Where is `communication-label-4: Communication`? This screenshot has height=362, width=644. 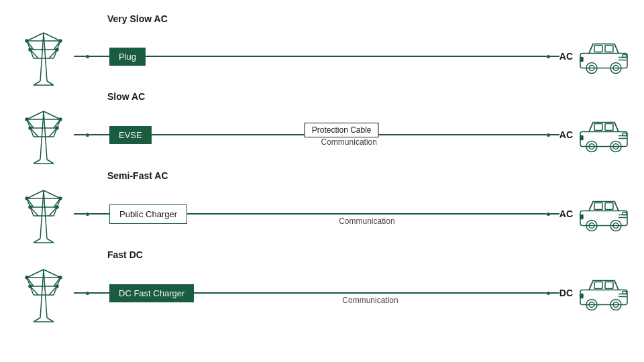 communication-label-4: Communication is located at coordinates (370, 300).